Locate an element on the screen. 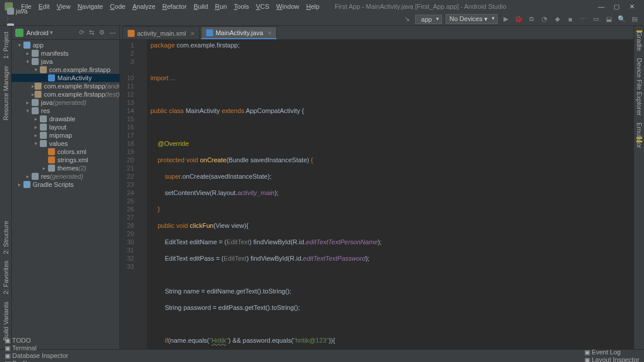 The image size is (644, 362). bottom-tool-Event Log: ▣ Event Log is located at coordinates (612, 353).